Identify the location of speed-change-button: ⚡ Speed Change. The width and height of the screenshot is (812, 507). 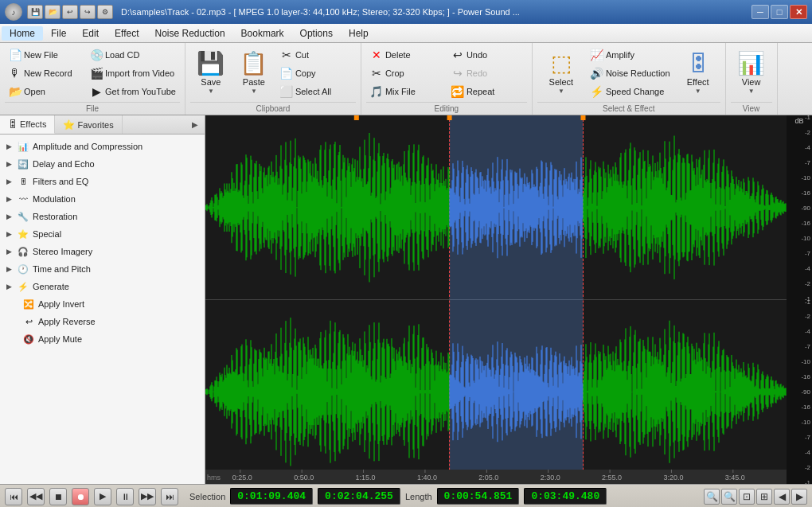
(630, 92).